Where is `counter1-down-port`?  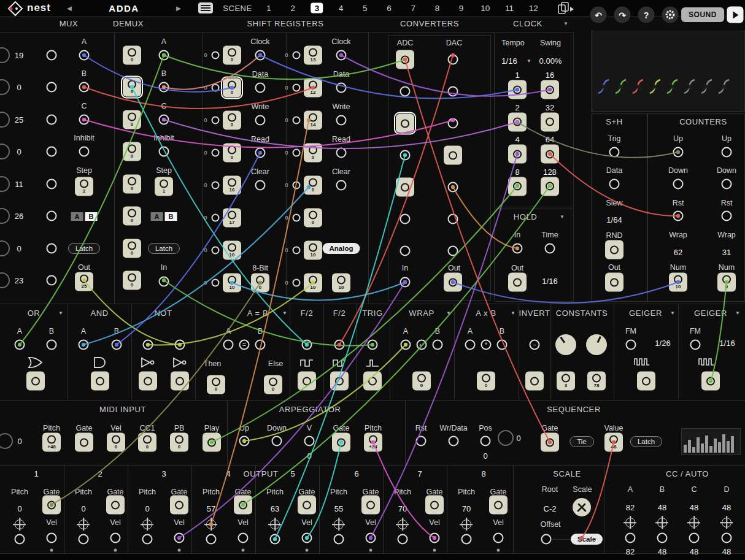
counter1-down-port is located at coordinates (679, 184).